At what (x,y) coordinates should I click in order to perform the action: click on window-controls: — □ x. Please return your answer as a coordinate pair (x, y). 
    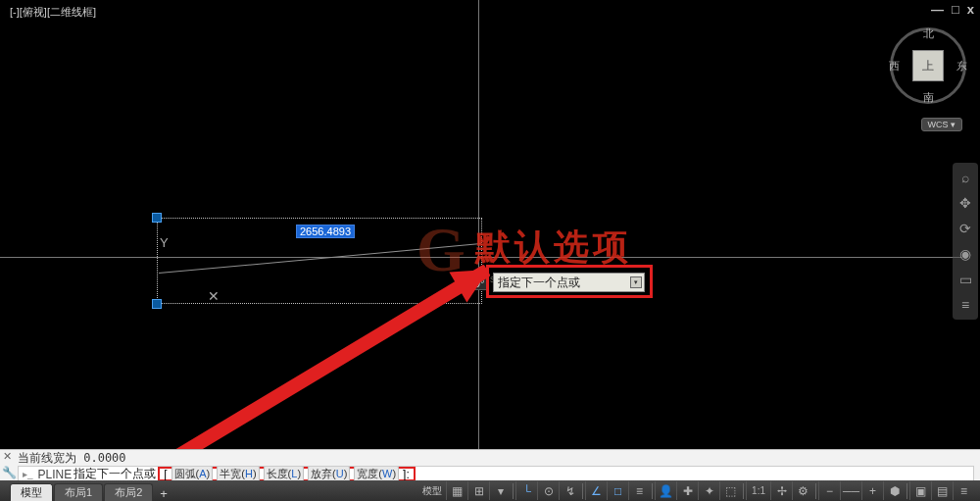
    Looking at the image, I should click on (953, 10).